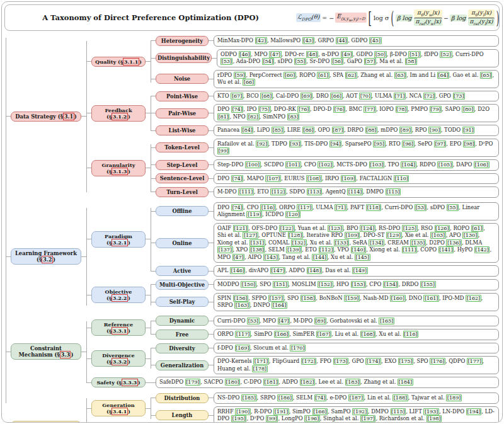 This screenshot has width=504, height=424. I want to click on citation-link: [87], so click(338, 130).